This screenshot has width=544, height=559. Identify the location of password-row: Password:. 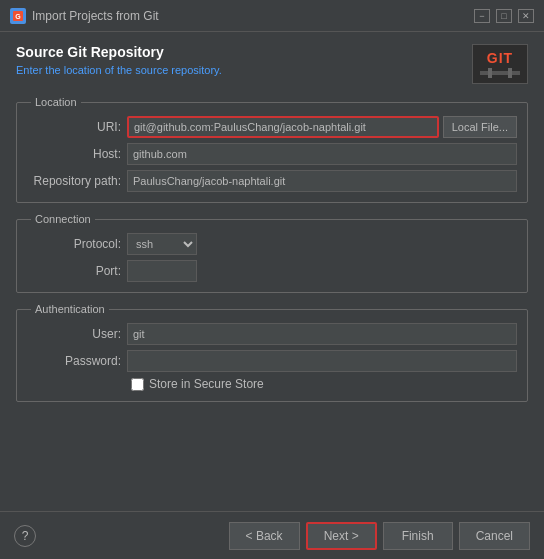
(272, 361).